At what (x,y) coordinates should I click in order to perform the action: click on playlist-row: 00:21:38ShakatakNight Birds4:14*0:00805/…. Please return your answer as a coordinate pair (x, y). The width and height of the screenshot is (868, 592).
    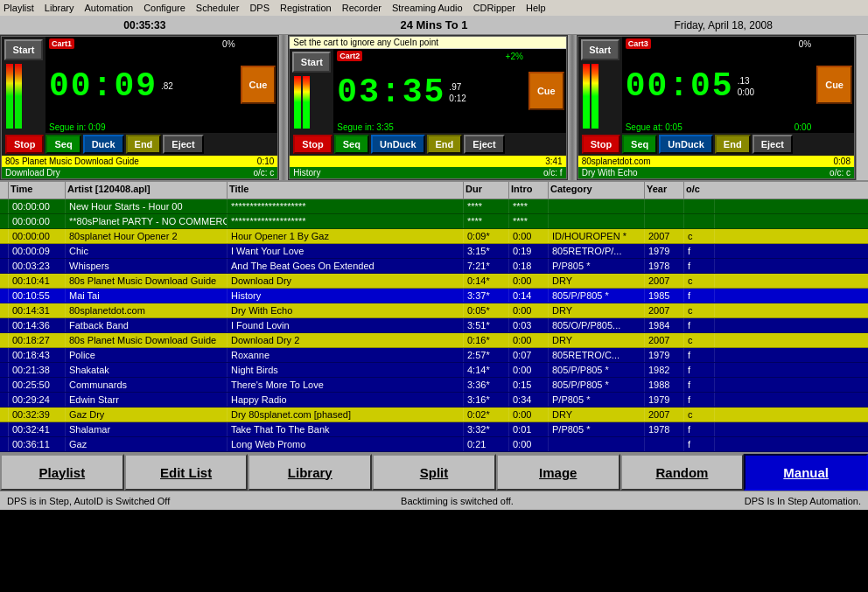
    Looking at the image, I should click on (434, 371).